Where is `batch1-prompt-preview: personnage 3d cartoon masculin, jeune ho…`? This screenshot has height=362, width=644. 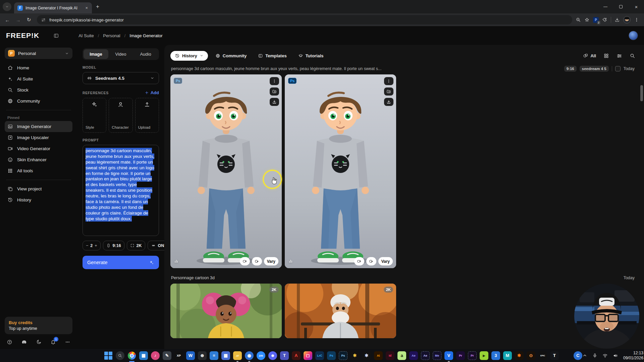 batch1-prompt-preview: personnage 3d cartoon masculin, jeune ho… is located at coordinates (276, 69).